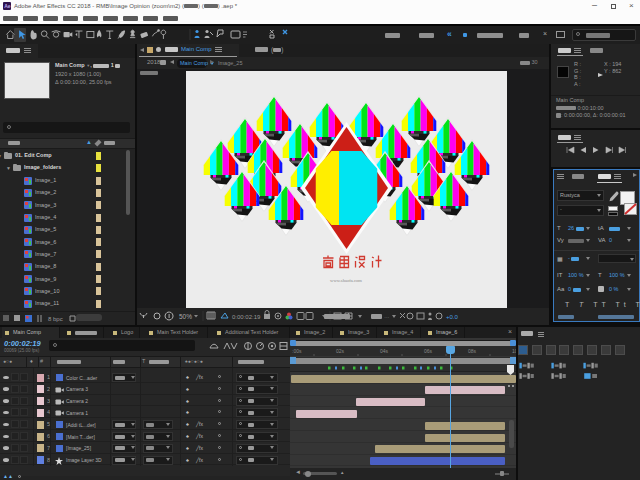 This screenshot has width=640, height=480. Describe the element at coordinates (472, 351) in the screenshot. I see `svg-text: 08s` at that location.